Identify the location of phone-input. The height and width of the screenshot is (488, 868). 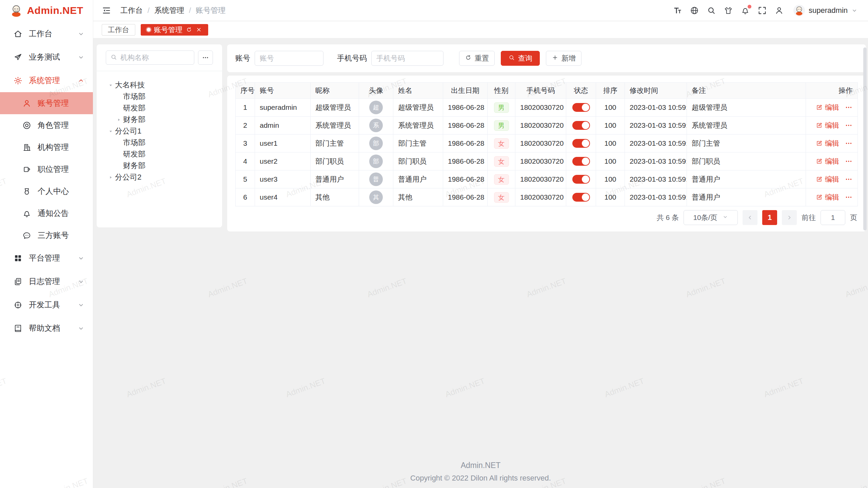
(408, 58).